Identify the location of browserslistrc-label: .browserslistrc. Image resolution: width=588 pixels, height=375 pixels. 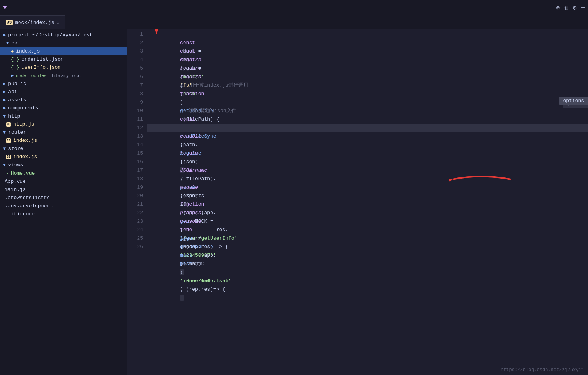
(64, 198).